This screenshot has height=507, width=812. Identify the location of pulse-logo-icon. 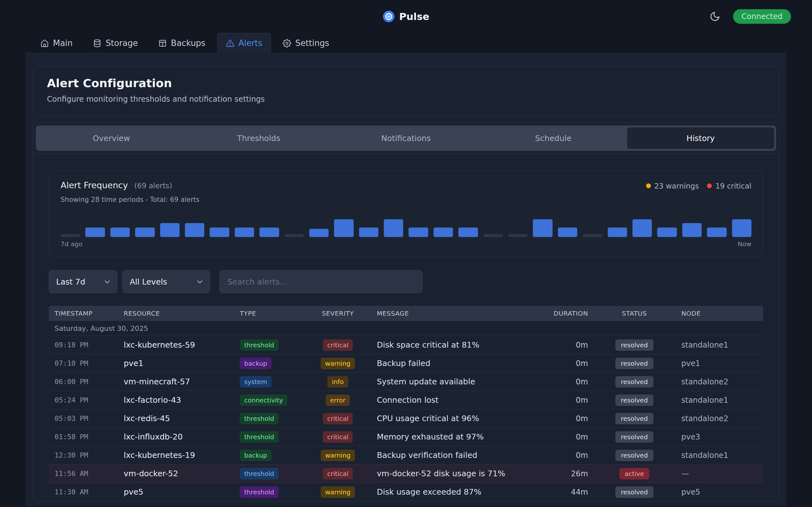
(389, 16).